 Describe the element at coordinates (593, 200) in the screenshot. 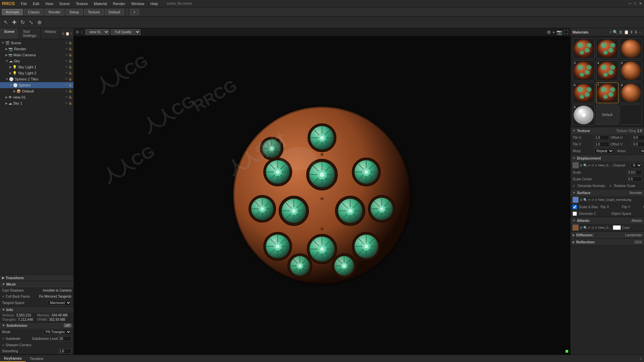

I see `norm-reset-icon: ↺` at that location.